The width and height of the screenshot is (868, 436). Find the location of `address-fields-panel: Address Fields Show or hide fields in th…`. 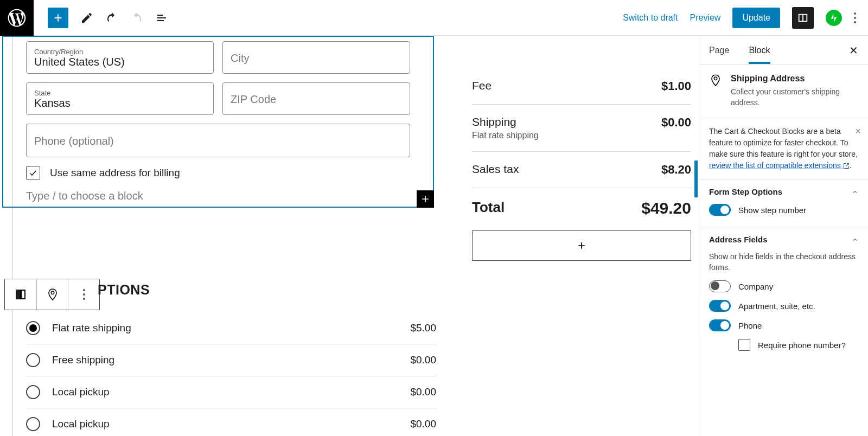

address-fields-panel: Address Fields Show or hide fields in th… is located at coordinates (783, 294).